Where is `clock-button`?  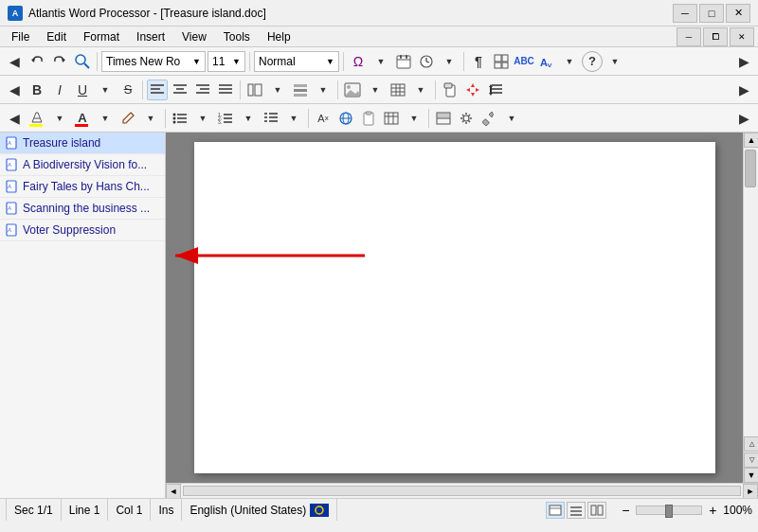 clock-button is located at coordinates (426, 62).